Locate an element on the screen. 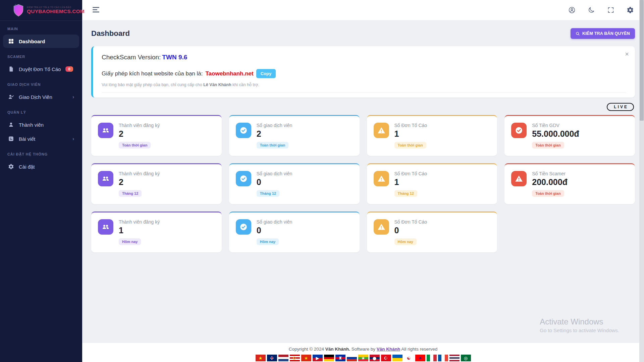 The image size is (644, 362). flag-france is located at coordinates (443, 358).